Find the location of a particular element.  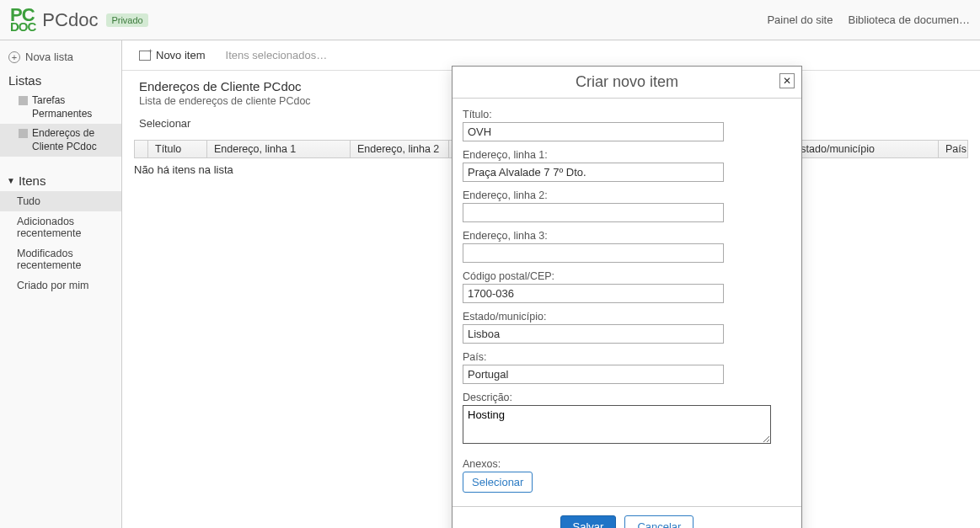

col-title: Título is located at coordinates (178, 149).